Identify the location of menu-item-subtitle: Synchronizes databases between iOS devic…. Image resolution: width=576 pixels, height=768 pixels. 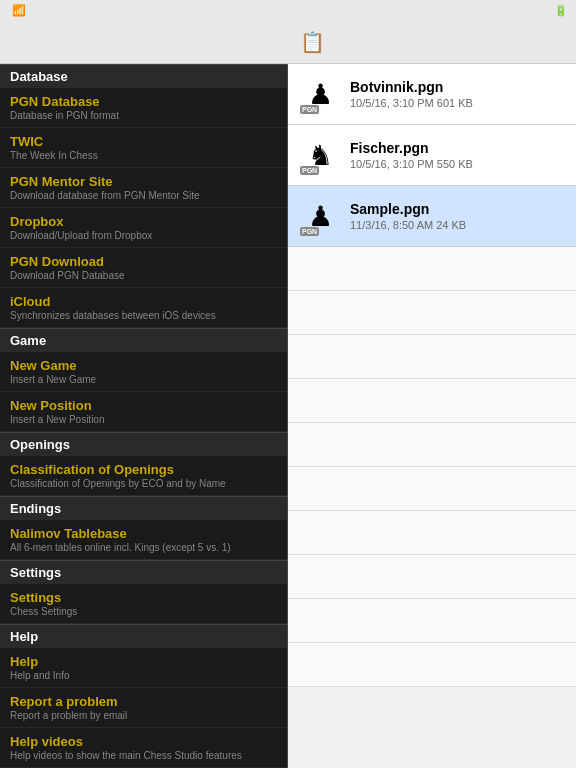
(144, 316).